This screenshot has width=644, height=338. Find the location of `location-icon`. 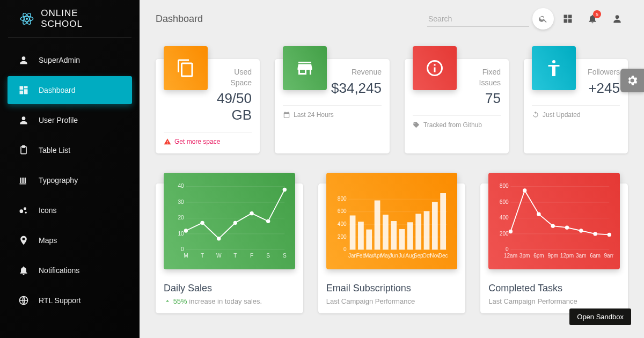

location-icon is located at coordinates (24, 240).